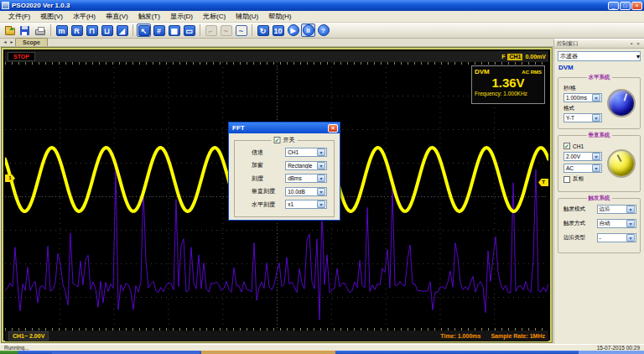 This screenshot has height=354, width=644. I want to click on auto-setup-button: ↻, so click(263, 30).